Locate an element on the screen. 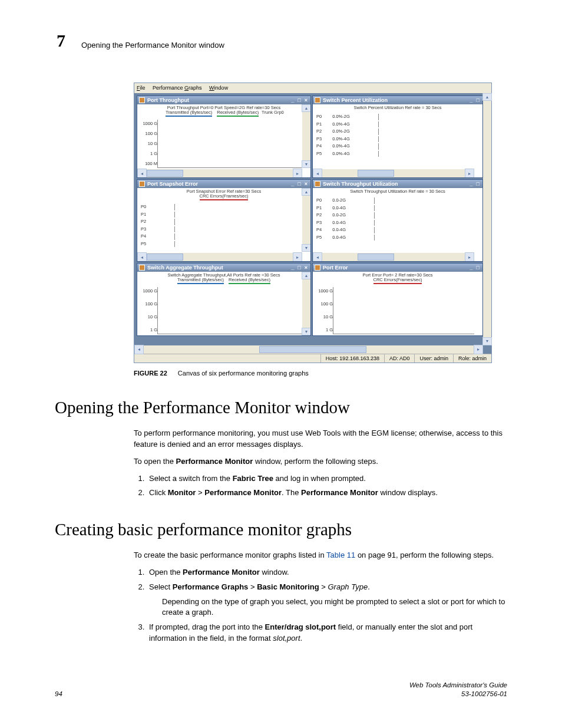 Image resolution: width=562 pixels, height=728 pixels. graph-header: Port Throughput Port=0 Port Speed=2G Ref… is located at coordinates (224, 111).